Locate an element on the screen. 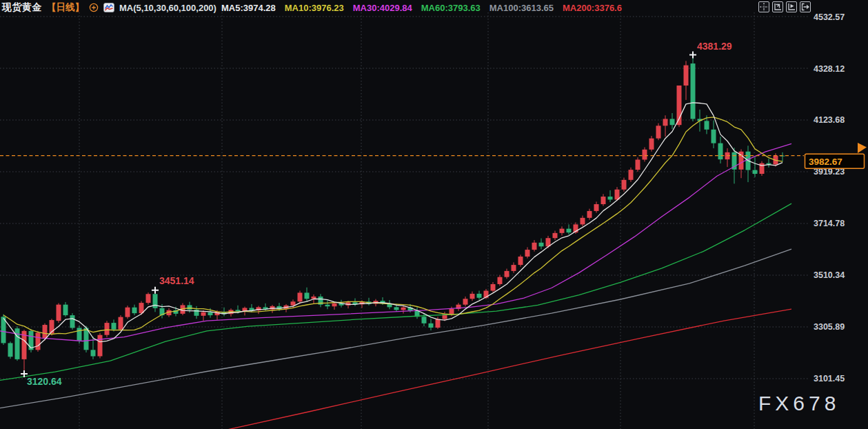 Image resolution: width=868 pixels, height=429 pixels. y-axis-label: 4123.68 is located at coordinates (829, 120).